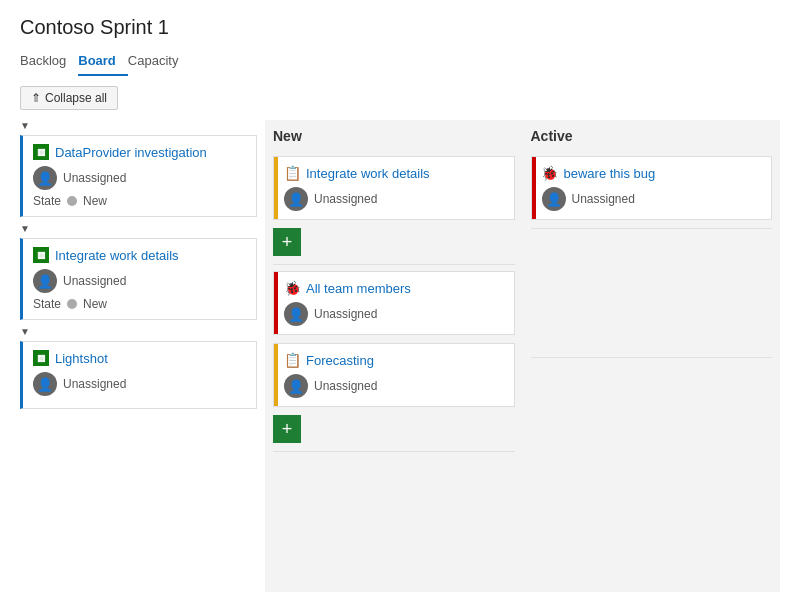 Image resolution: width=800 pixels, height=592 pixels. I want to click on swim-lane-1: ▼ ▦ DataProvider investigation 👤 Unassig…, so click(138, 168).